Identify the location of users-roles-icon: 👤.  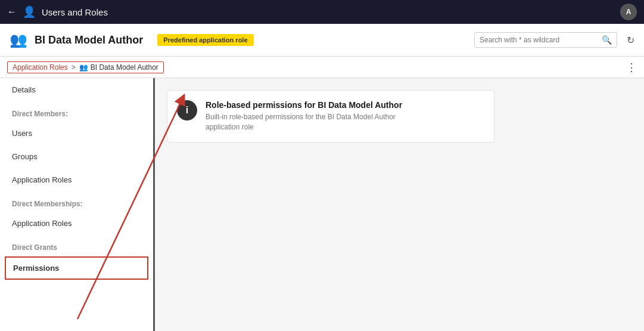
(29, 12).